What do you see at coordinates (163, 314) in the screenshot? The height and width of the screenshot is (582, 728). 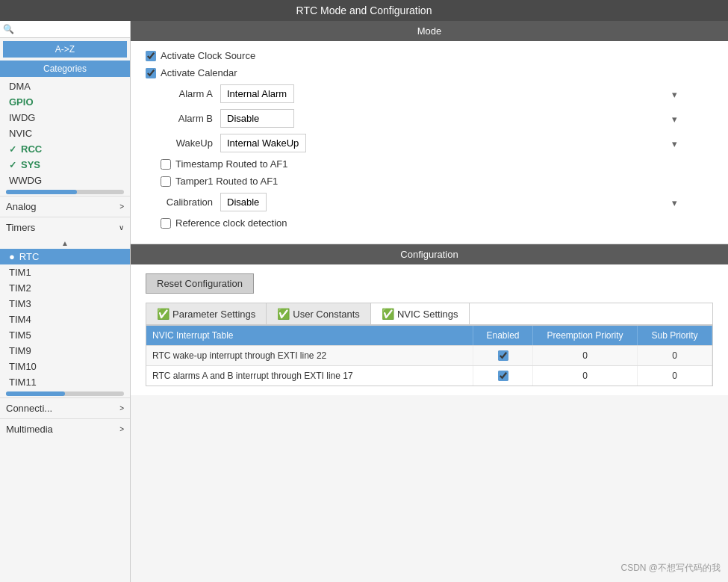 I see `parameter-tab-icon: ✅` at bounding box center [163, 314].